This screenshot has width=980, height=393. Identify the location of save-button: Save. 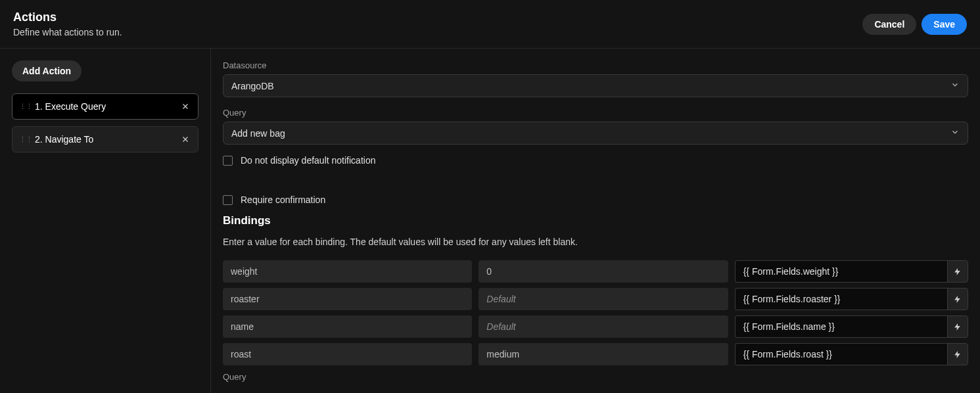
(944, 24).